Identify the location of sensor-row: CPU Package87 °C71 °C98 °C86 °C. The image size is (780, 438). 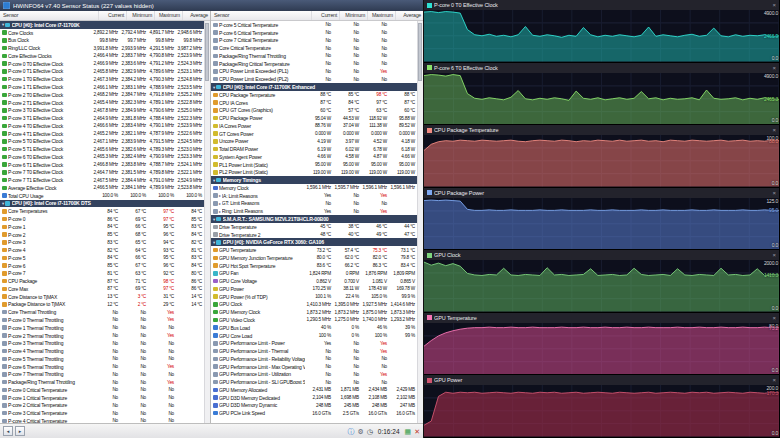
(102, 281).